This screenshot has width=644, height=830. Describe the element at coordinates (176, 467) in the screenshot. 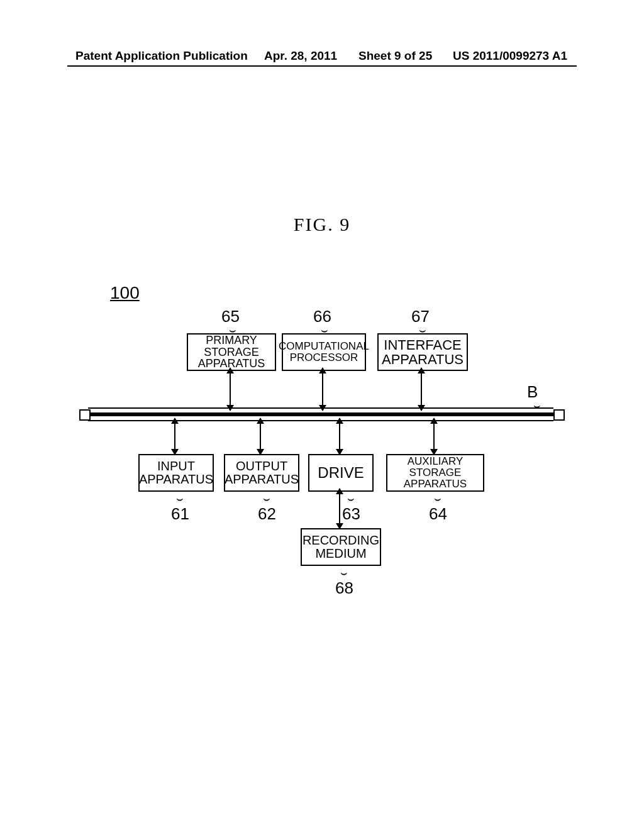

I see `block-label: INPUT` at that location.